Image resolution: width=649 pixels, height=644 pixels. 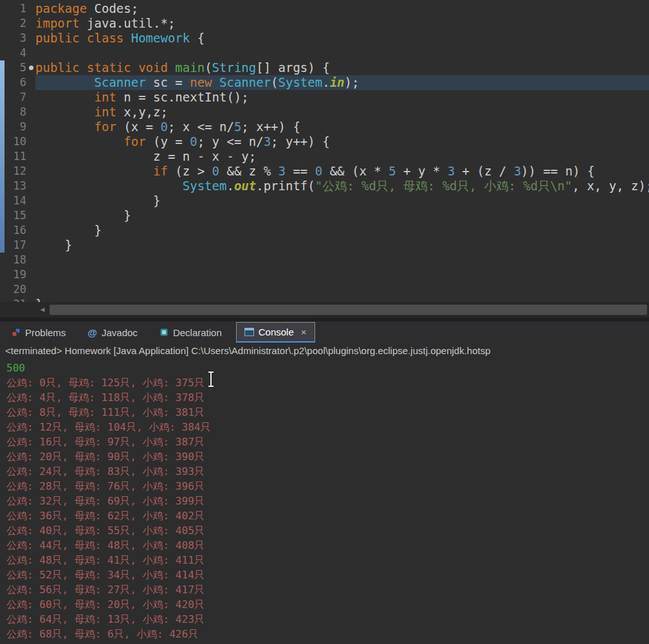 I want to click on code-line: 16 }, so click(x=324, y=230).